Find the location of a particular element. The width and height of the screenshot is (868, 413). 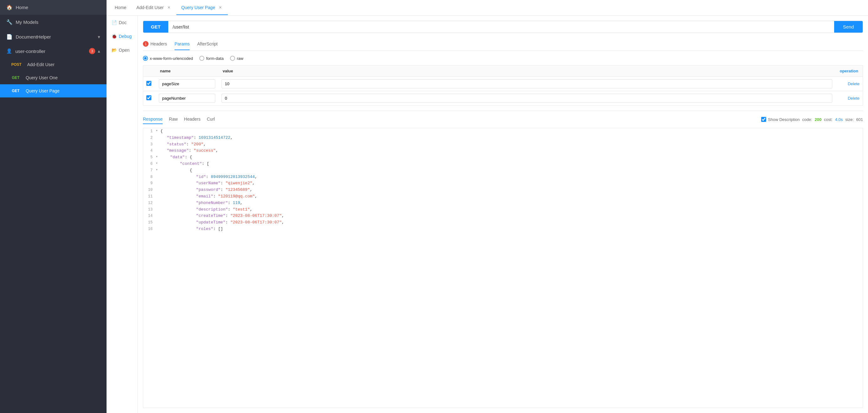

url-bar: GET Send is located at coordinates (503, 27).